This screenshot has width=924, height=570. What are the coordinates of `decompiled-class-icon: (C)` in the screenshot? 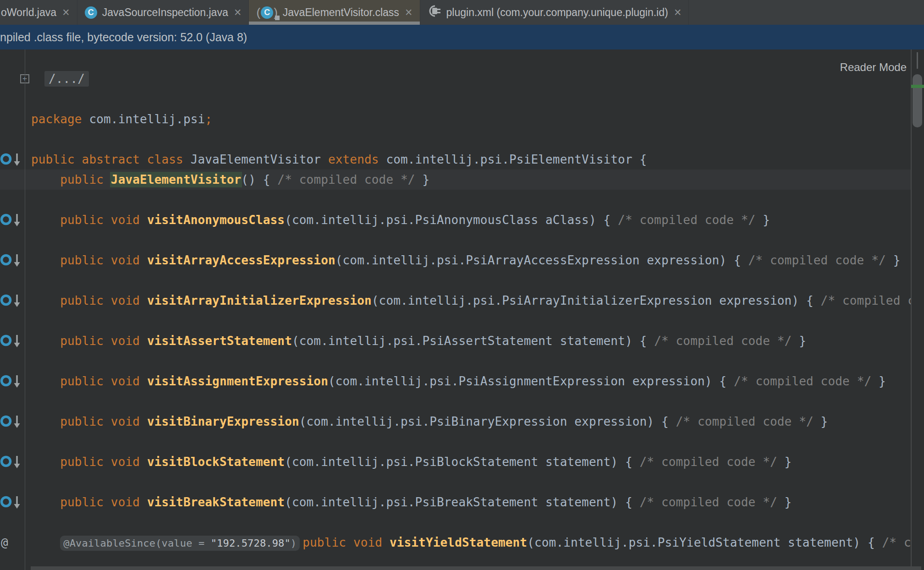 It's located at (267, 13).